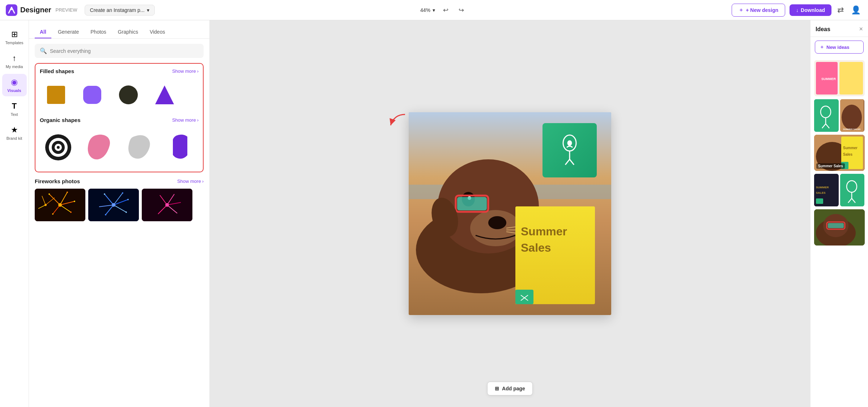  Describe the element at coordinates (826, 190) in the screenshot. I see `idea-thumb-4a: SUMMER SALES` at that location.